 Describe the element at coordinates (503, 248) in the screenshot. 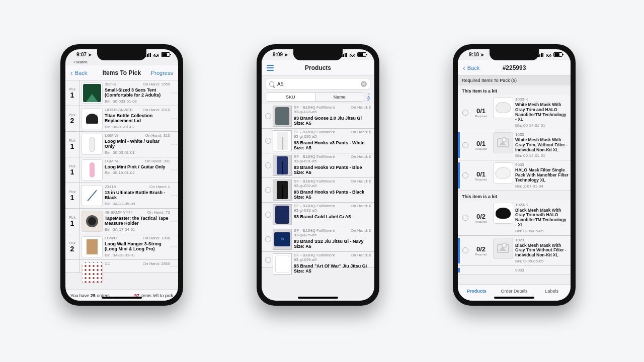

I see `image-placeholder-icon` at that location.